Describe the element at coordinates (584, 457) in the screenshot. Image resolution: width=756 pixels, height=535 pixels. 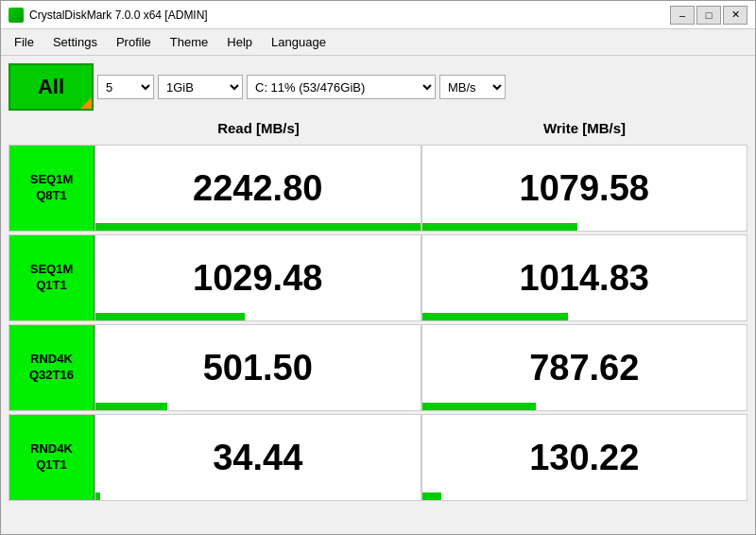
I see `bench-write-value-rnd4k-q1t1: 130.22` at that location.